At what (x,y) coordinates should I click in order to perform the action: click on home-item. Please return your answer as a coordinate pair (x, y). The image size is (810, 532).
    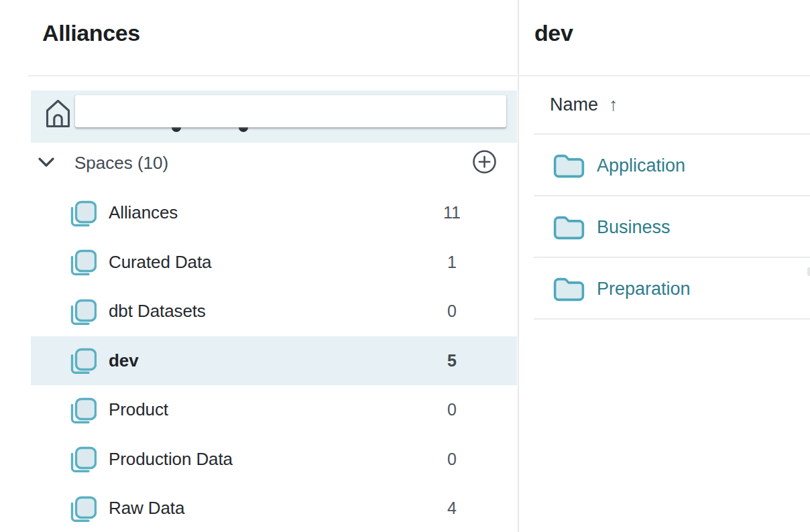
    Looking at the image, I should click on (274, 117).